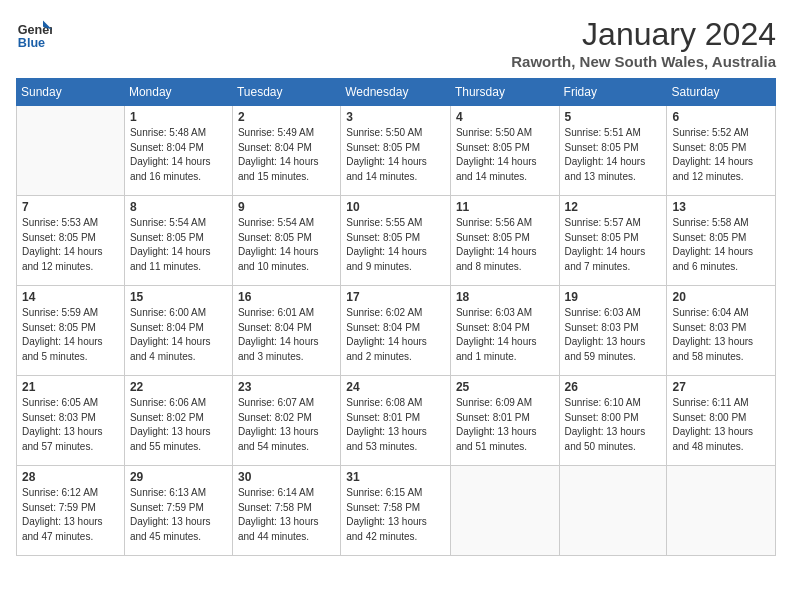  What do you see at coordinates (396, 511) in the screenshot?
I see `calendar-week-5: 28 Sunrise: 6:12 AMSunset: 7:59 PMDaylig…` at bounding box center [396, 511].